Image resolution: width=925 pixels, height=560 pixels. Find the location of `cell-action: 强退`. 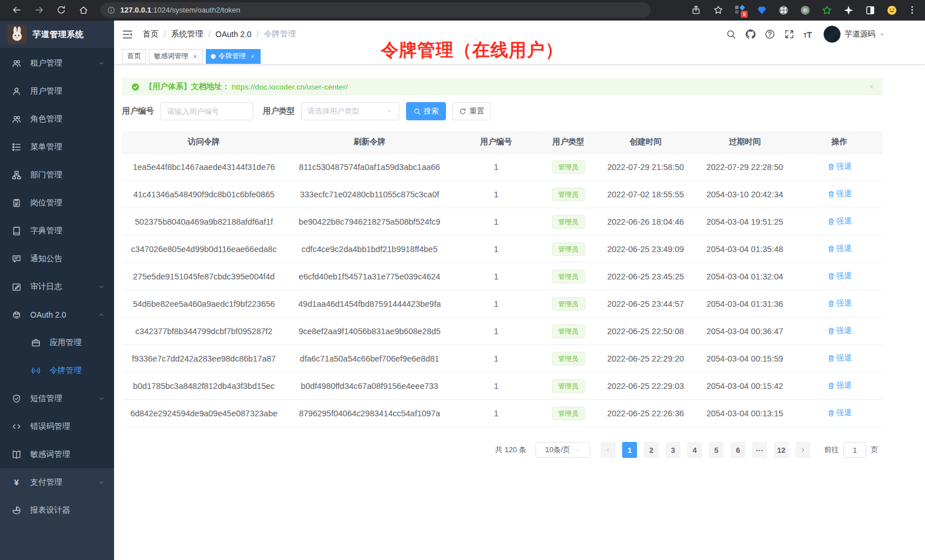

cell-action: 强退 is located at coordinates (839, 331).